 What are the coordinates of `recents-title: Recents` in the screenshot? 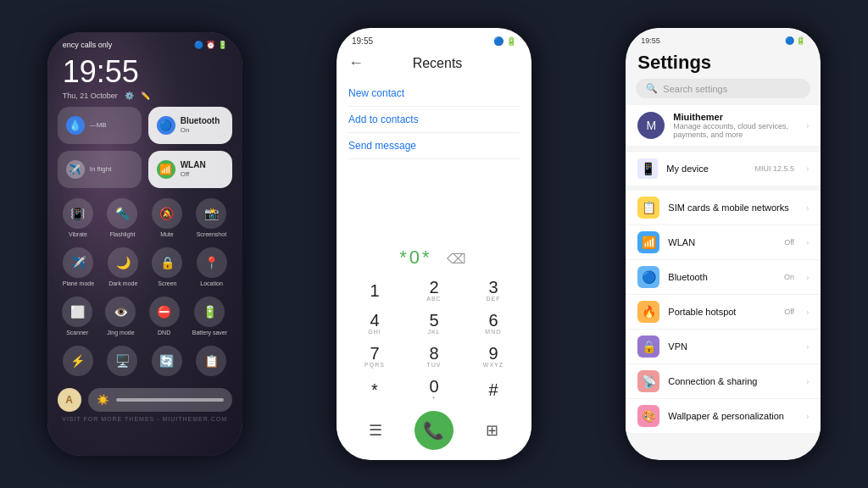 It's located at (437, 64).